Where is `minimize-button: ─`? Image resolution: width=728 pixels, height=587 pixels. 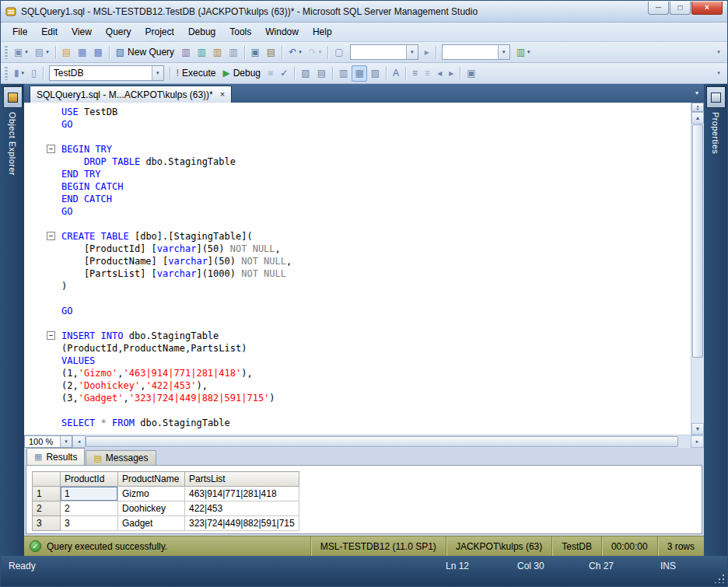
minimize-button: ─ is located at coordinates (658, 8).